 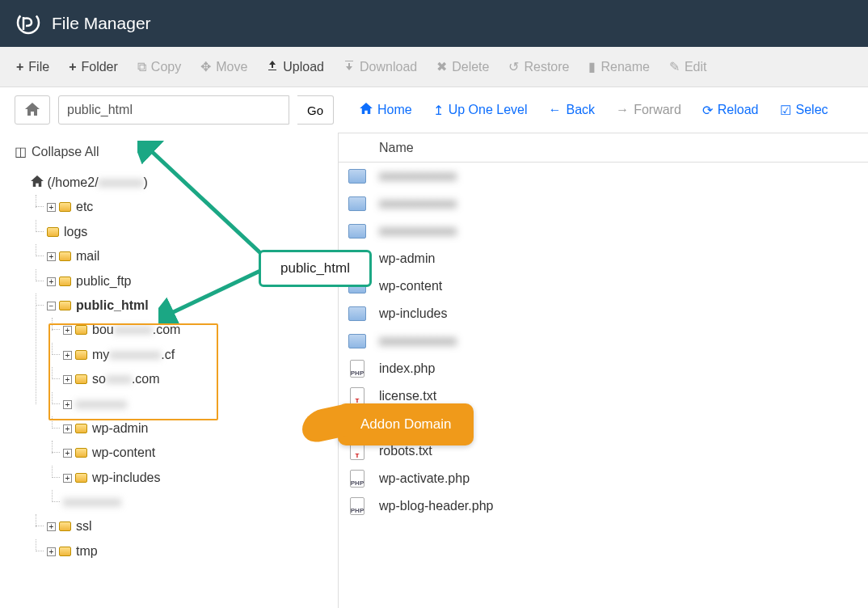 What do you see at coordinates (349, 67) in the screenshot?
I see `download-icon` at bounding box center [349, 67].